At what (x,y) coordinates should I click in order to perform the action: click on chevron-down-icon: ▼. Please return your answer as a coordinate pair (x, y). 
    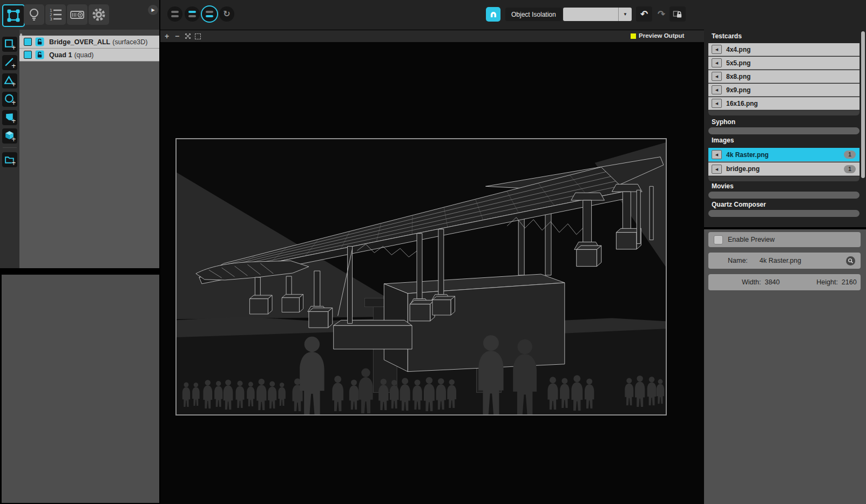
    Looking at the image, I should click on (625, 14).